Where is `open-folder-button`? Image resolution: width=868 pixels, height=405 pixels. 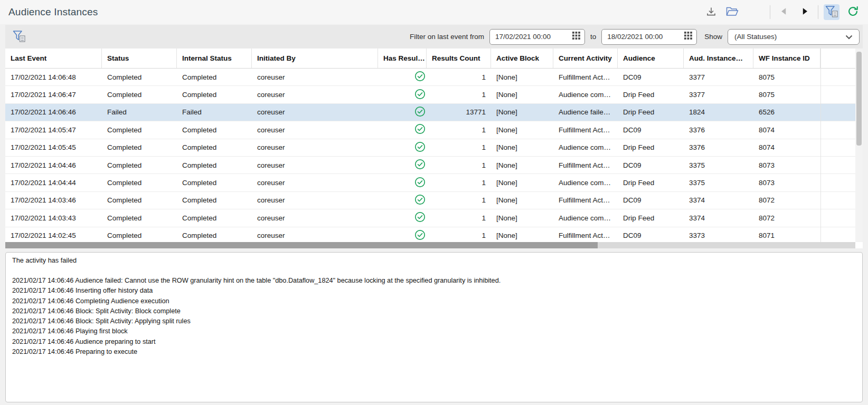 open-folder-button is located at coordinates (732, 12).